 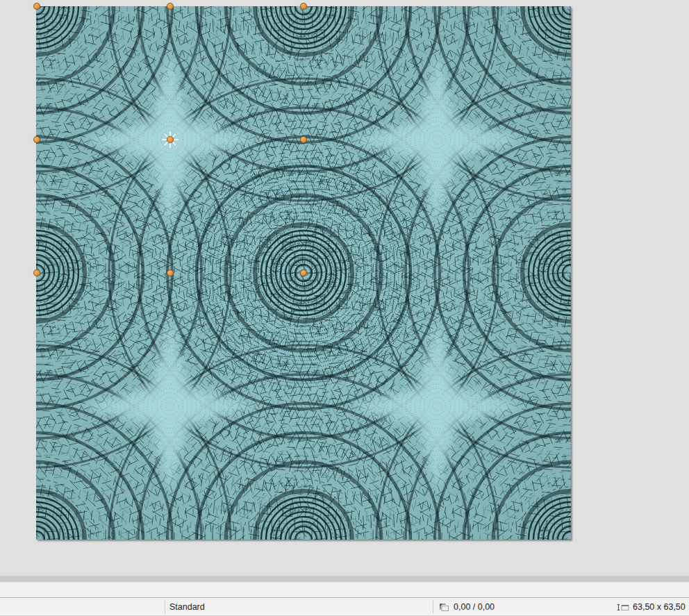 I want to click on object-size-value: 63,50 x 63,50, so click(x=659, y=607).